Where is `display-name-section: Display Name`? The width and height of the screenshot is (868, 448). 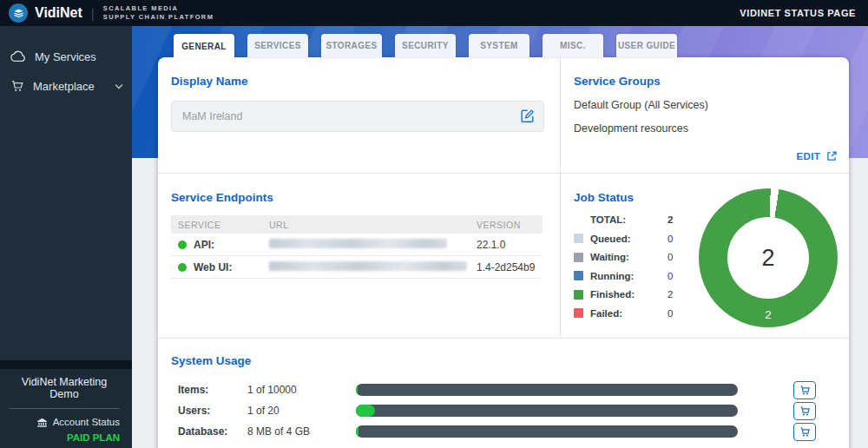 display-name-section: Display Name is located at coordinates (359, 115).